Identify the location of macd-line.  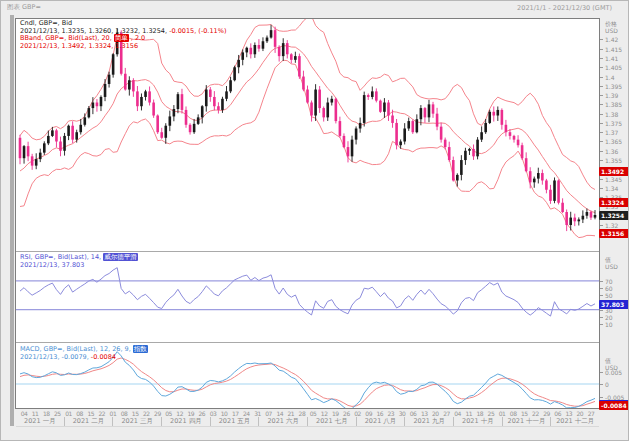
(308, 380).